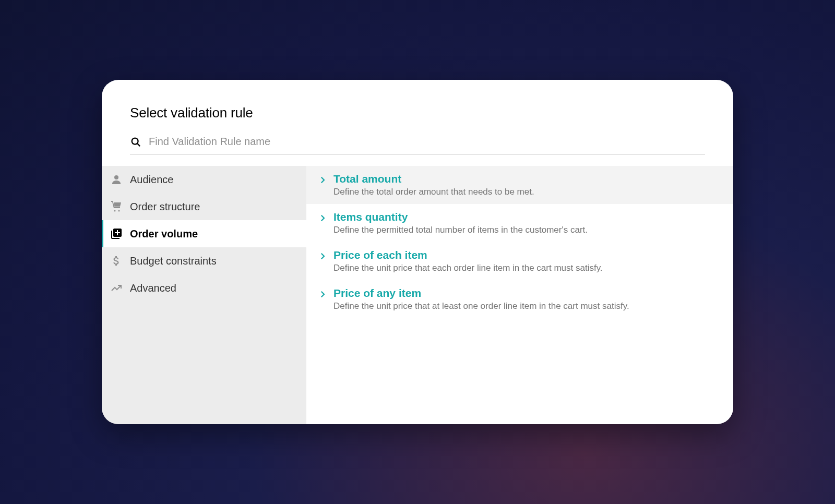  I want to click on library-add-icon, so click(116, 234).